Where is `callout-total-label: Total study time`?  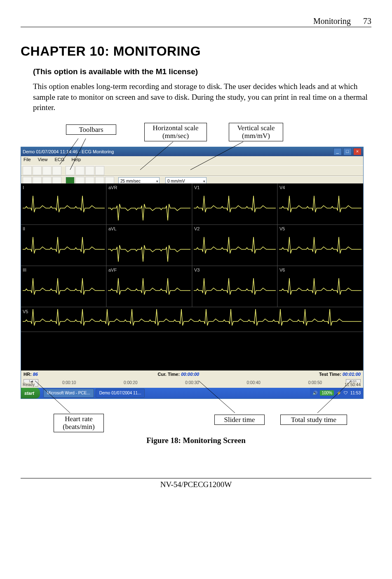 callout-total-label: Total study time is located at coordinates (314, 420).